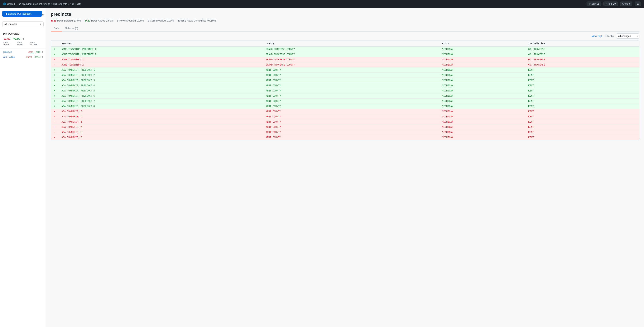  I want to click on back-to-pr-button: ◀ Back to Pull Request, so click(22, 14).